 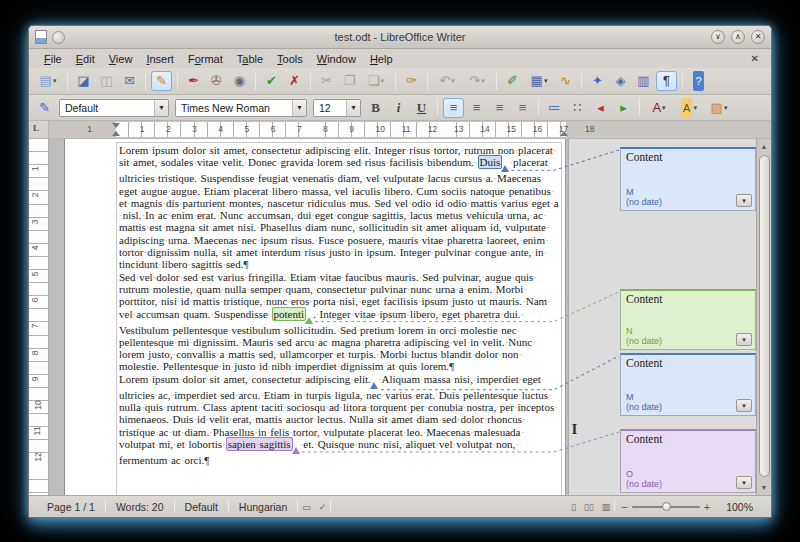 I want to click on increase-indent-button: ▸, so click(x=624, y=108).